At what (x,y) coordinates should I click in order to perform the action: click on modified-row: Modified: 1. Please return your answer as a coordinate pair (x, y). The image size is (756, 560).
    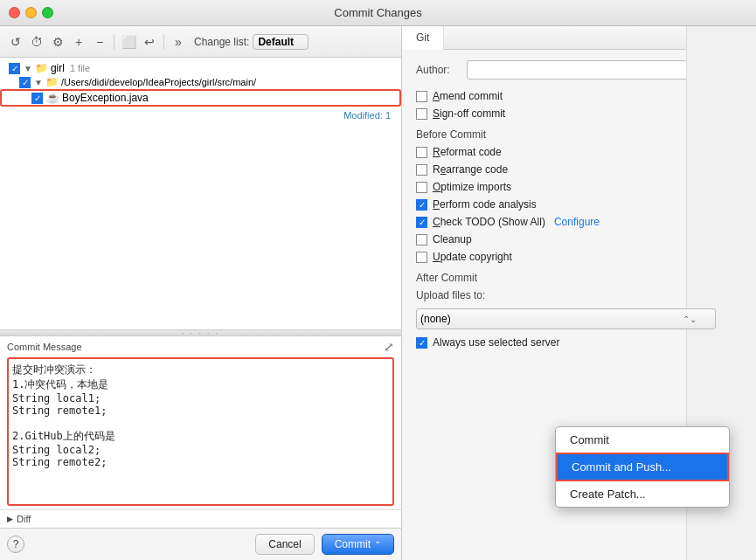
    Looking at the image, I should click on (201, 114).